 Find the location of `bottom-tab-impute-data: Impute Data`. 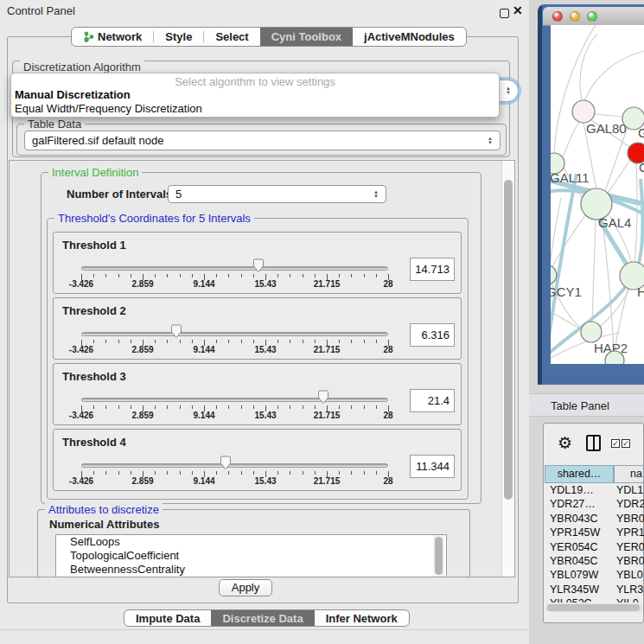

bottom-tab-impute-data: Impute Data is located at coordinates (168, 618).